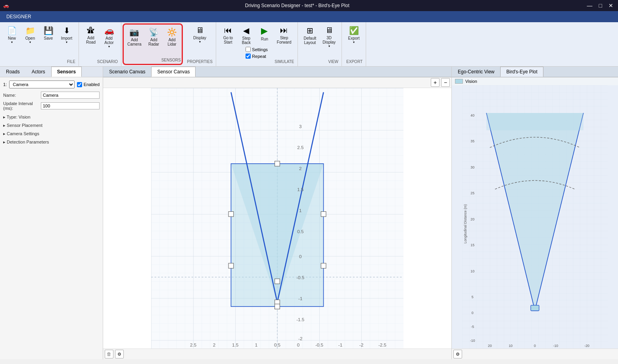 This screenshot has height=364, width=618. What do you see at coordinates (92, 84) in the screenshot?
I see `enabled-label: Enabled` at bounding box center [92, 84].